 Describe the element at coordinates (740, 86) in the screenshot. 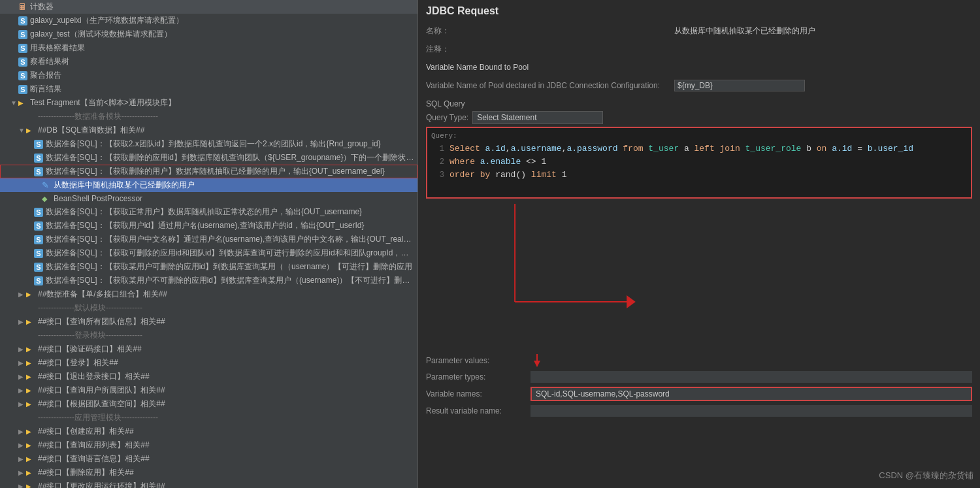

I see `variable-pool-value: ${my_DB}` at that location.